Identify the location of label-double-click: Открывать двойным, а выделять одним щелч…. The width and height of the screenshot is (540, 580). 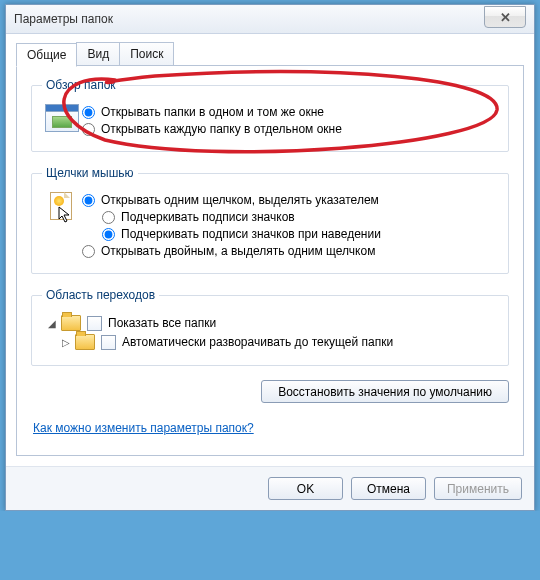
(238, 251).